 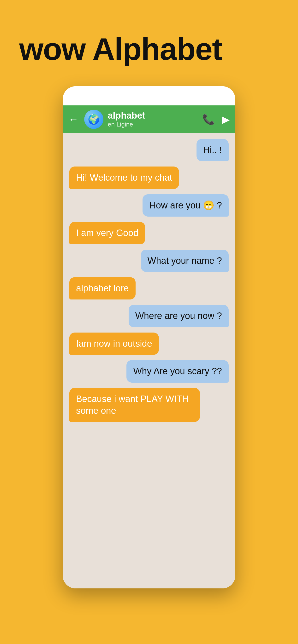 What do you see at coordinates (135, 405) in the screenshot?
I see `received-message: Because i want PLAY WITH some one` at bounding box center [135, 405].